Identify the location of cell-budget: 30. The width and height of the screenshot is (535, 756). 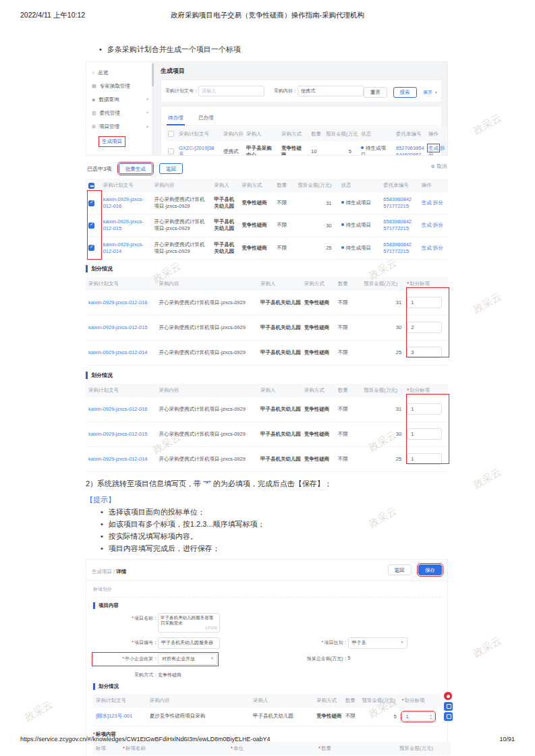
(381, 328).